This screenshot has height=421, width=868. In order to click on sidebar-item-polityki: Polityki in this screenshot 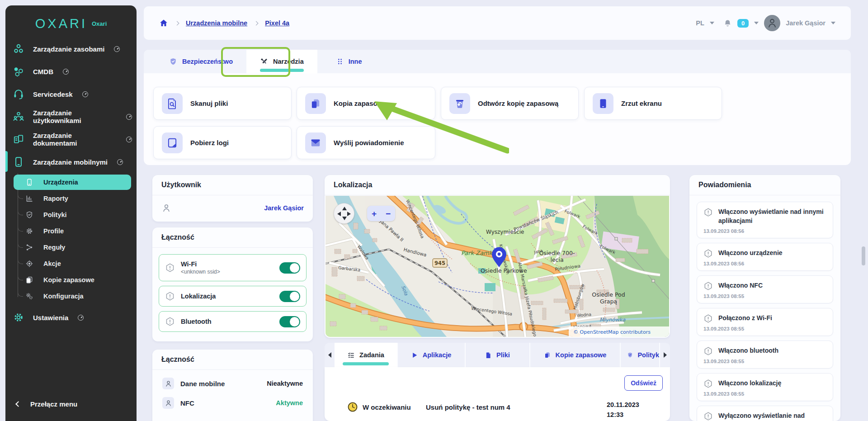, I will do `click(71, 215)`.